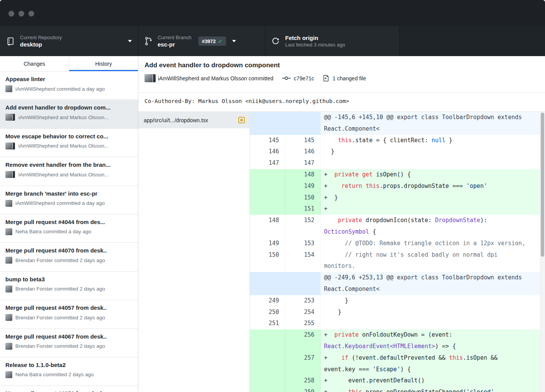 Image resolution: width=545 pixels, height=392 pixels. Describe the element at coordinates (35, 64) in the screenshot. I see `tab-changes: Changes` at that location.